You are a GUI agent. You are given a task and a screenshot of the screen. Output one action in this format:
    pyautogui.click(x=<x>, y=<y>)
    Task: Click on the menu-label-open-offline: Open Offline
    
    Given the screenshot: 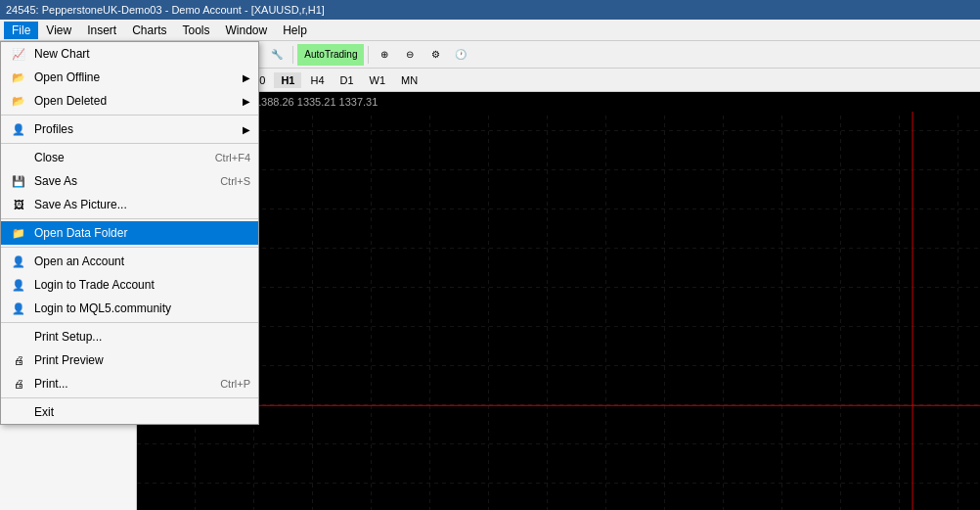 What is the action you would take?
    pyautogui.click(x=135, y=77)
    